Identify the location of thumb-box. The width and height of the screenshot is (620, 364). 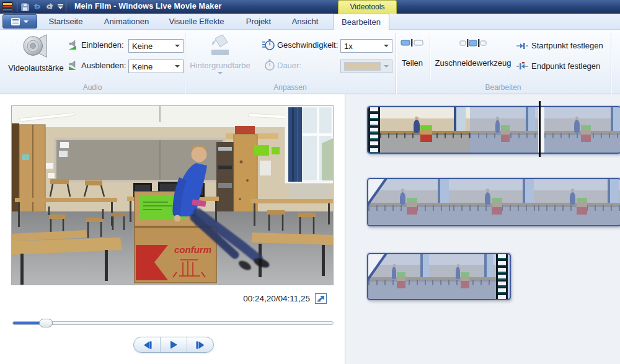
(427, 134).